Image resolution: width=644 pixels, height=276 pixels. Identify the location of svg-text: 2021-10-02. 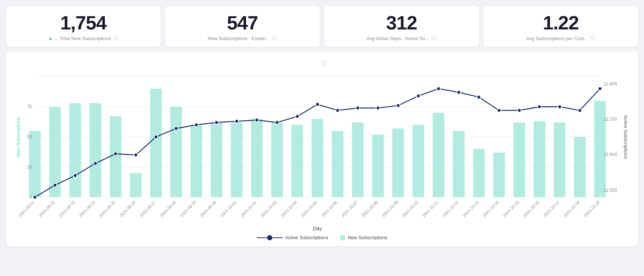
(249, 209).